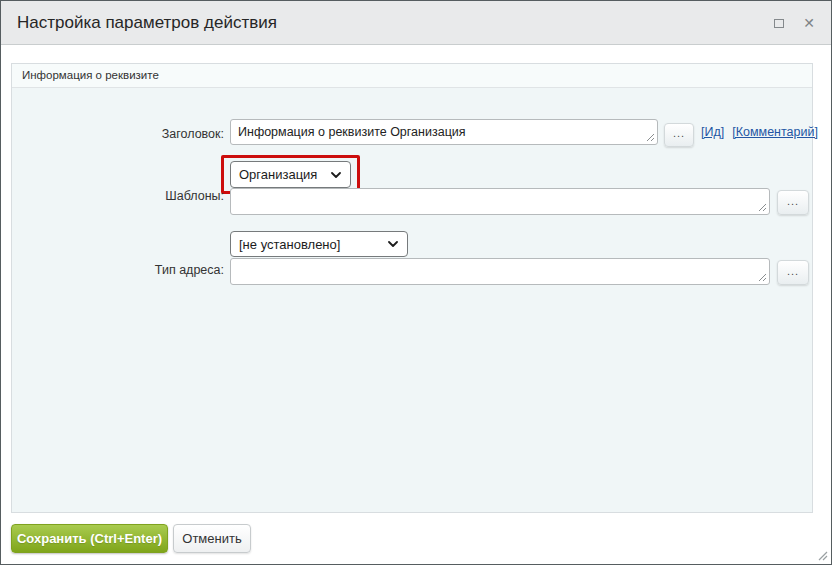  What do you see at coordinates (760, 132) in the screenshot?
I see `title-links: [Ид] [Комментарий]` at bounding box center [760, 132].